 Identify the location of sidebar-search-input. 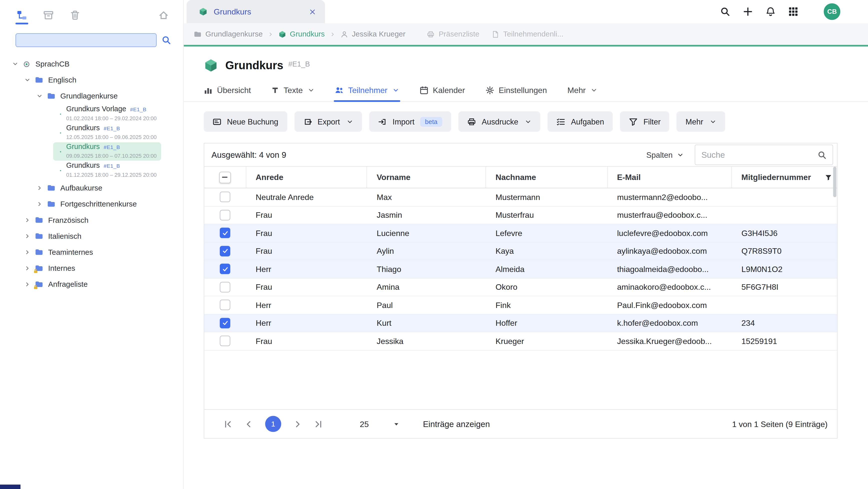
(86, 40).